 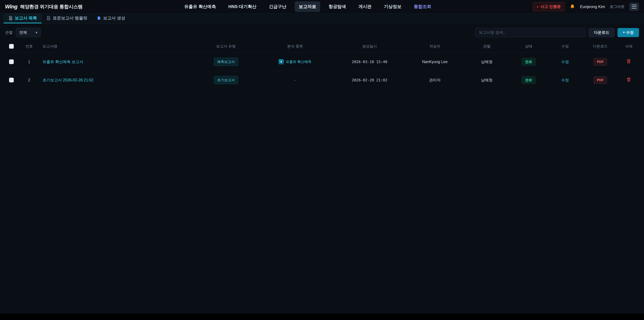 What do you see at coordinates (365, 7) in the screenshot?
I see `nav-item-board: 게시판` at bounding box center [365, 7].